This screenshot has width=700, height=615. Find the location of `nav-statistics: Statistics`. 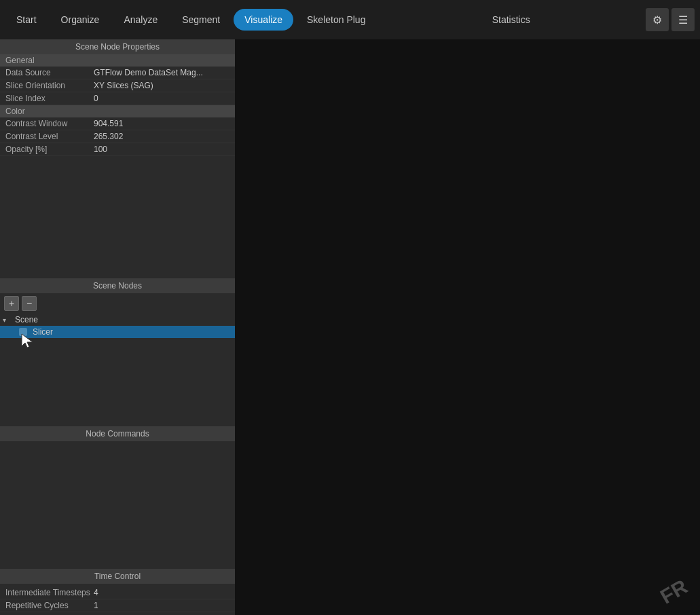

nav-statistics: Statistics is located at coordinates (511, 20).